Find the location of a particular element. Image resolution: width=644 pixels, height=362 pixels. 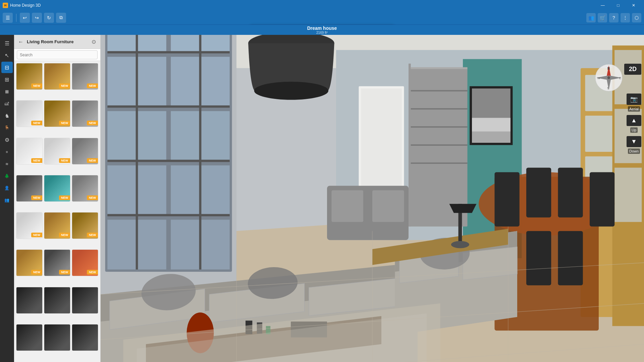

left-icon-rooms: ⊞ is located at coordinates (7, 79).